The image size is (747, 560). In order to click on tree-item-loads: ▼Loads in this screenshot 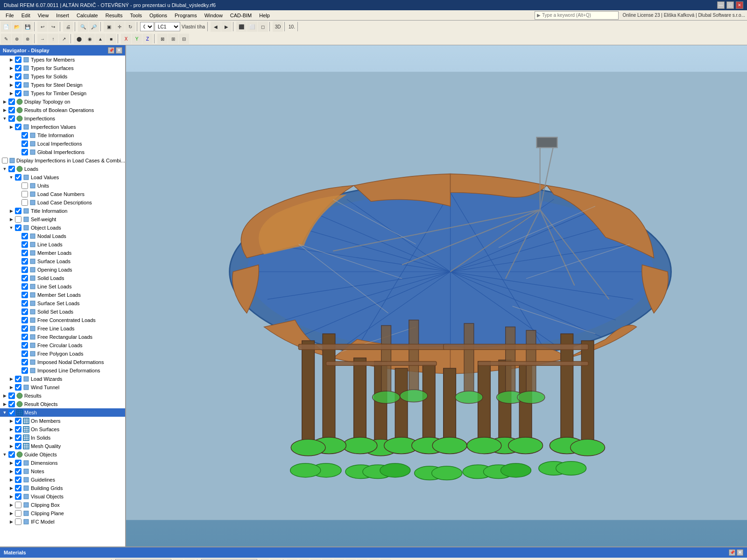, I will do `click(63, 169)`.